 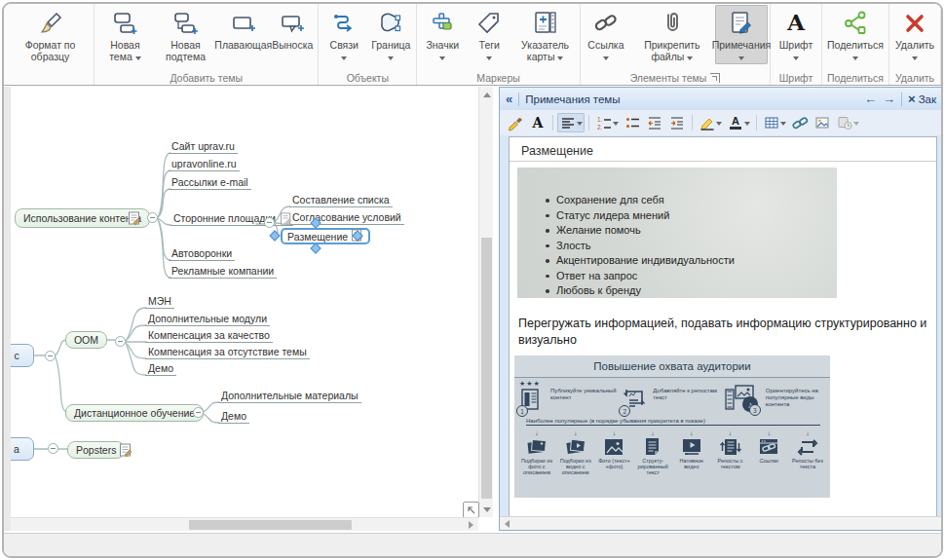 I want to click on new-subtopic-icon, so click(x=185, y=23).